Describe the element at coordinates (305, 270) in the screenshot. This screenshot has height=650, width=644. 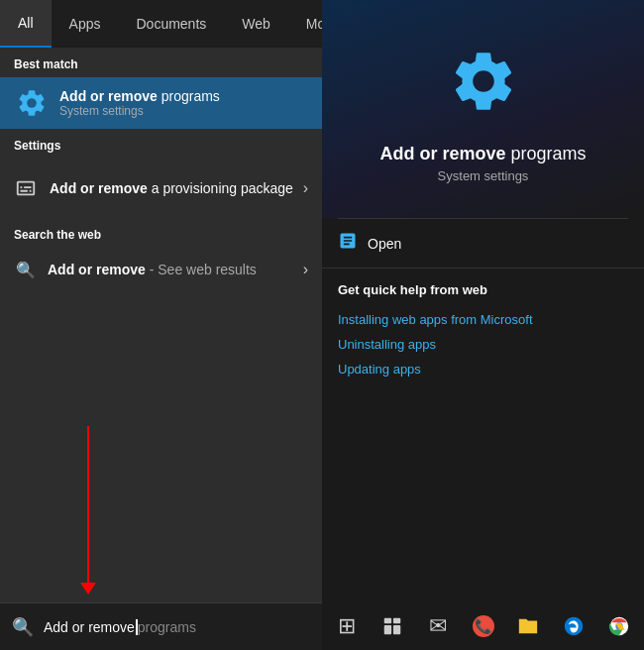
I see `web-arrow-icon: ›` at that location.